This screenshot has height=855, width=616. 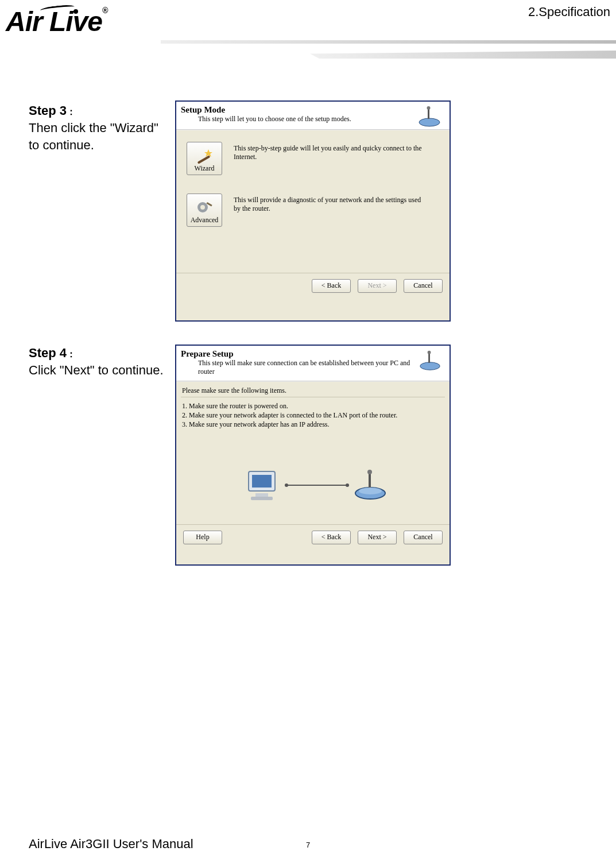 What do you see at coordinates (83, 37) in the screenshot?
I see `brand-logo: Air Live ®` at bounding box center [83, 37].